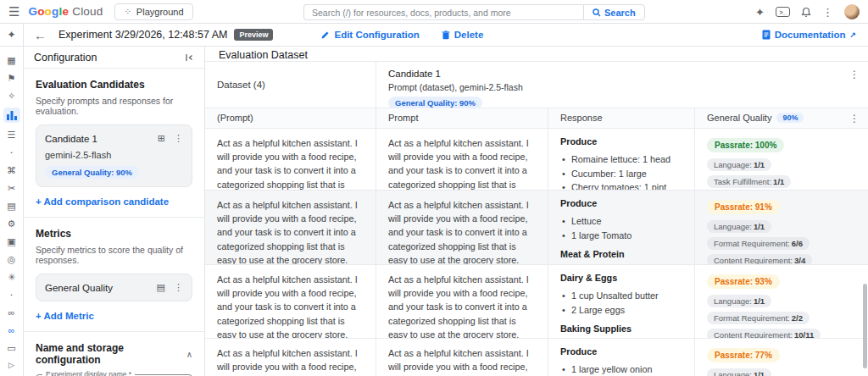 The width and height of the screenshot is (868, 376). I want to click on datasets-icon: ▤, so click(12, 206).